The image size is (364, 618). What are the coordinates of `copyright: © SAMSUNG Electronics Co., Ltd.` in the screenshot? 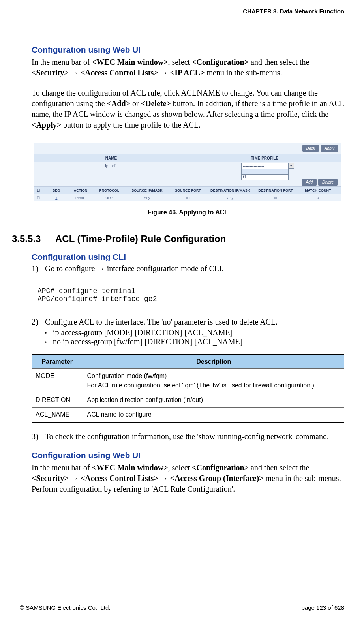 It's located at (65, 607).